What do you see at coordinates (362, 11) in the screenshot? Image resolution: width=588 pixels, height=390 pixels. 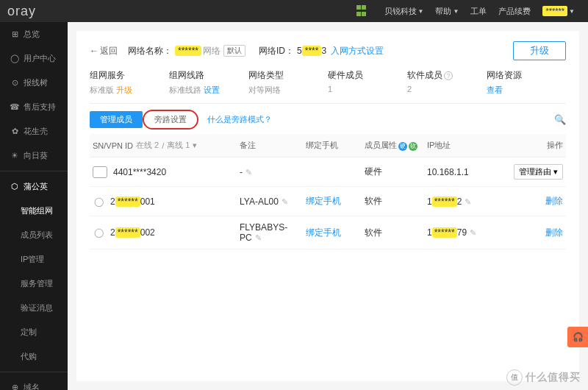 I see `apps-icon` at bounding box center [362, 11].